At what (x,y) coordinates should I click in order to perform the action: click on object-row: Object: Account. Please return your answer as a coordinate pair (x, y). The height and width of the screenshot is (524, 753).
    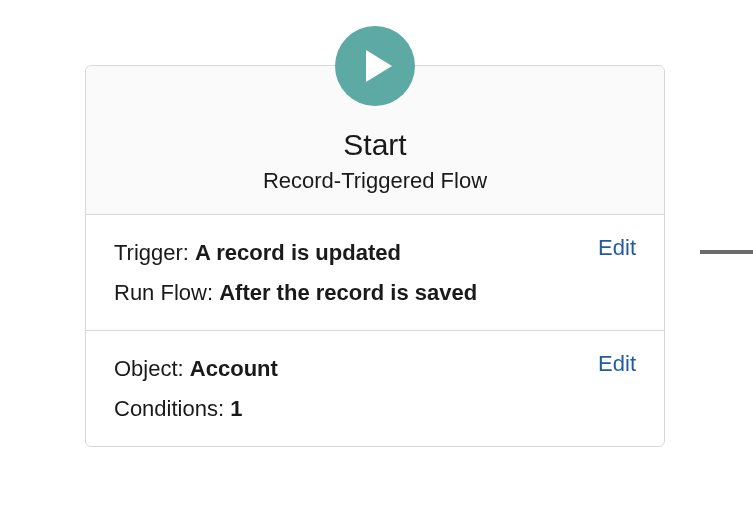
    Looking at the image, I should click on (375, 369).